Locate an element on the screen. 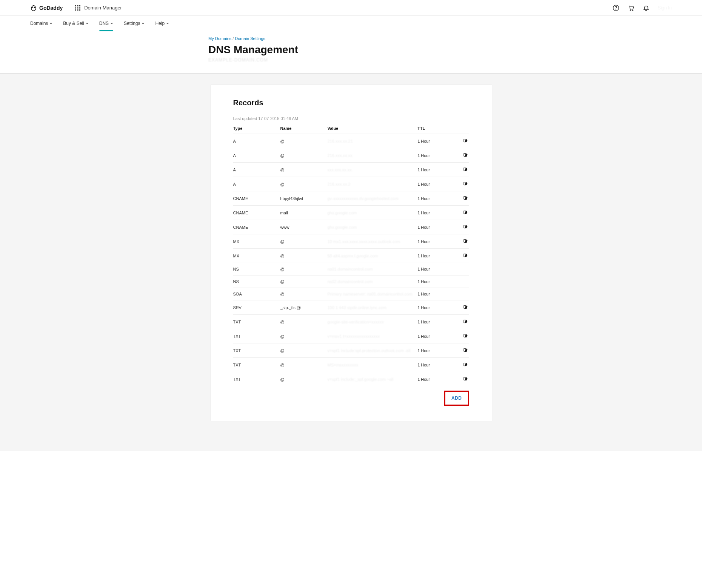  table-row: TXT@v=spf1 include:_spf.google.com ~all1… is located at coordinates (351, 379).